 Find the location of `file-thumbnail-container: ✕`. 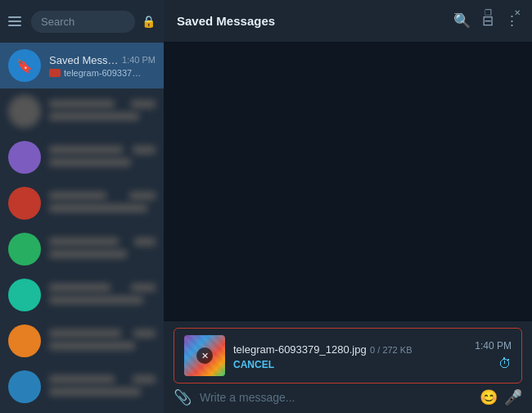

file-thumbnail-container: ✕ is located at coordinates (205, 356).